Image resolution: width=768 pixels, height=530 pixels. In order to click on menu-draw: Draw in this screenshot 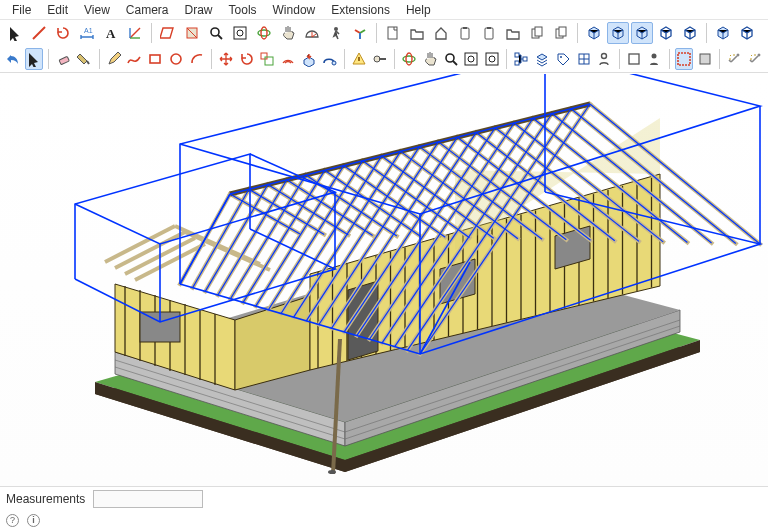, I will do `click(199, 10)`.